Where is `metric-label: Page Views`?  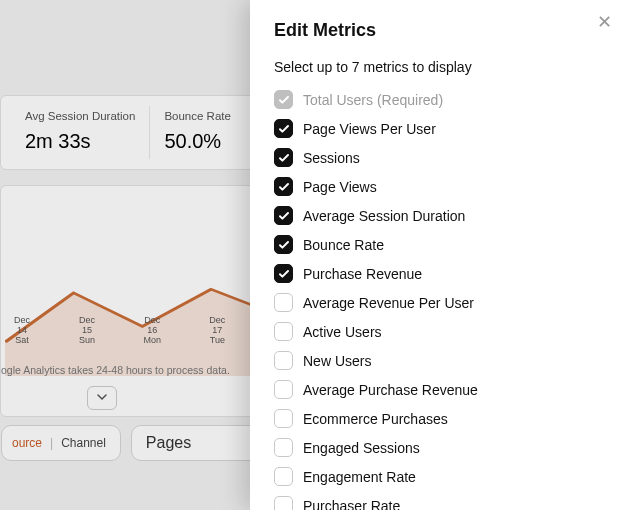 metric-label: Page Views is located at coordinates (340, 187).